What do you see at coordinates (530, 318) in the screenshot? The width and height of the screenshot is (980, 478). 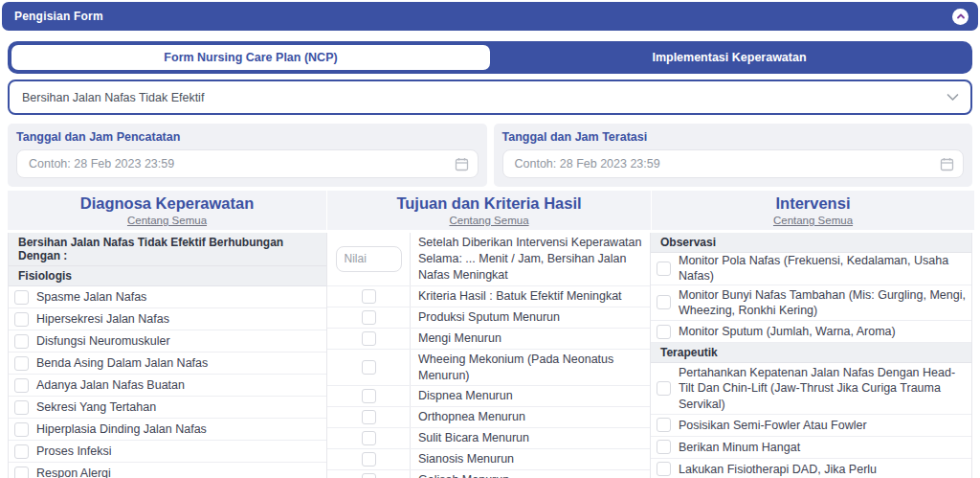 I see `item-label: Produksi Sputum Menurun` at bounding box center [530, 318].